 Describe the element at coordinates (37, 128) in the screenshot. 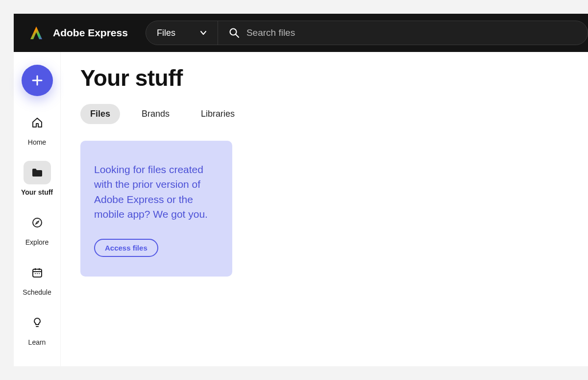

I see `sidebar-item-home: Home` at that location.